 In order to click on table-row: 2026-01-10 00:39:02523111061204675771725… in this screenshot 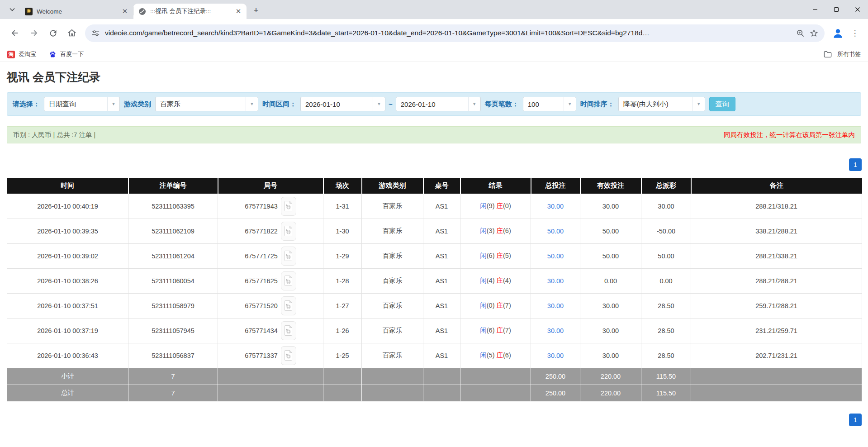, I will do `click(435, 256)`.